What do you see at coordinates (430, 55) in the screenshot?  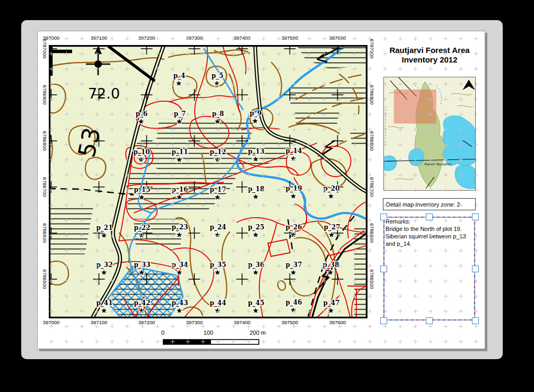 I see `map-title: Rautjarvi Forest Area Inventory 2012` at bounding box center [430, 55].